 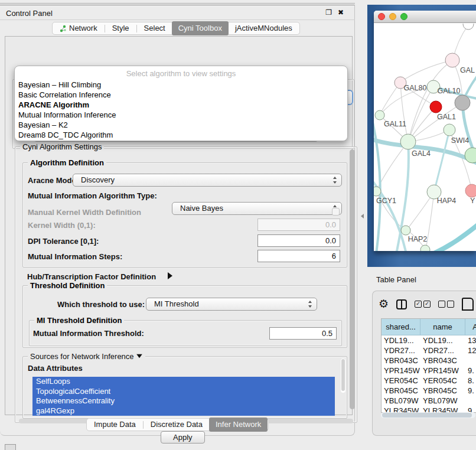 I want to click on node-table: shared...nameAYDL19...YDL19...13YDR27...…, so click(x=429, y=366).